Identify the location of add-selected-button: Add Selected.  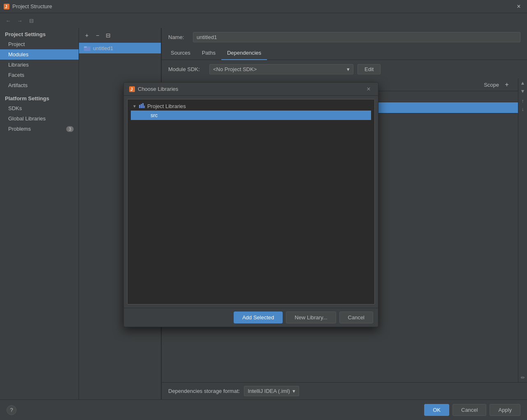
(258, 317).